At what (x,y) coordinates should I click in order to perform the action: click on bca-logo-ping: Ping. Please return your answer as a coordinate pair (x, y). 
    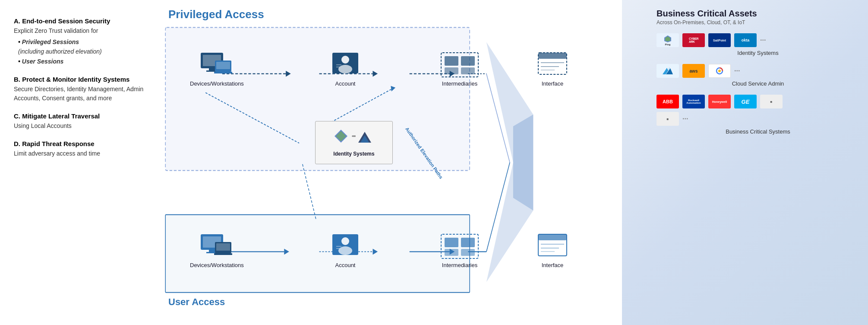
    Looking at the image, I should click on (668, 40).